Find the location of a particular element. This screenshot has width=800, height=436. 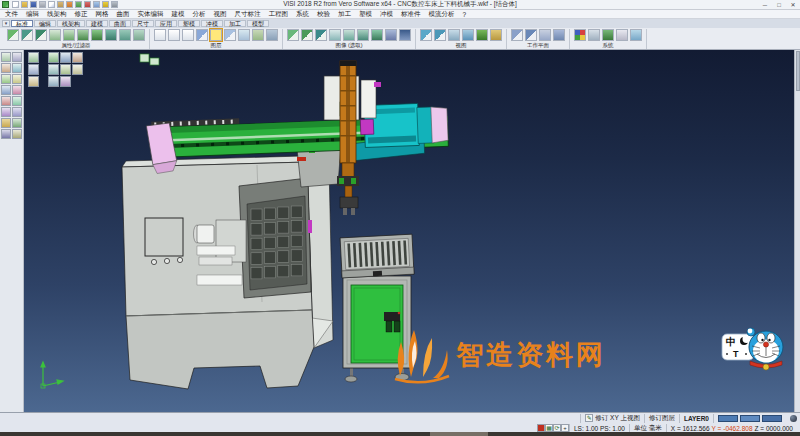

palette-top-view-icon is located at coordinates (54, 58).